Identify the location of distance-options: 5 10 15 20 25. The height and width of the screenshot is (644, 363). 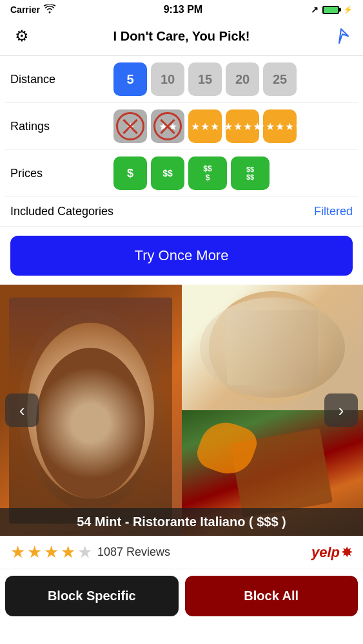
(205, 79).